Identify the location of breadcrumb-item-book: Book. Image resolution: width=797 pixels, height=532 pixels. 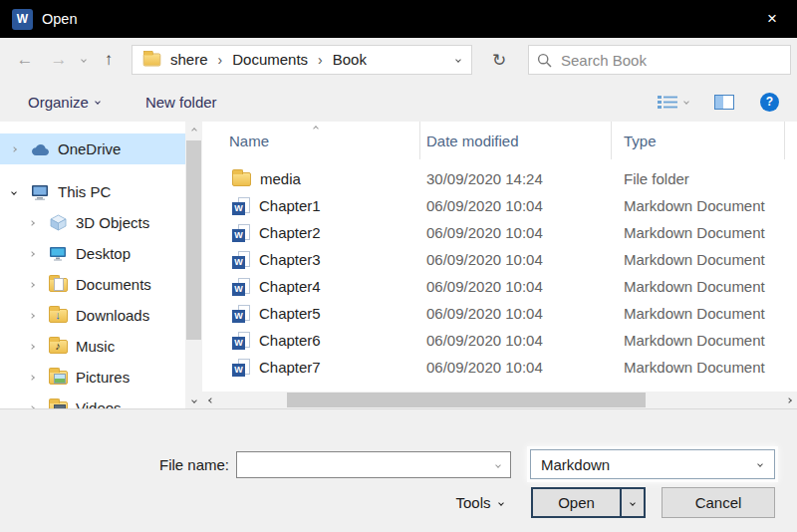
(350, 60).